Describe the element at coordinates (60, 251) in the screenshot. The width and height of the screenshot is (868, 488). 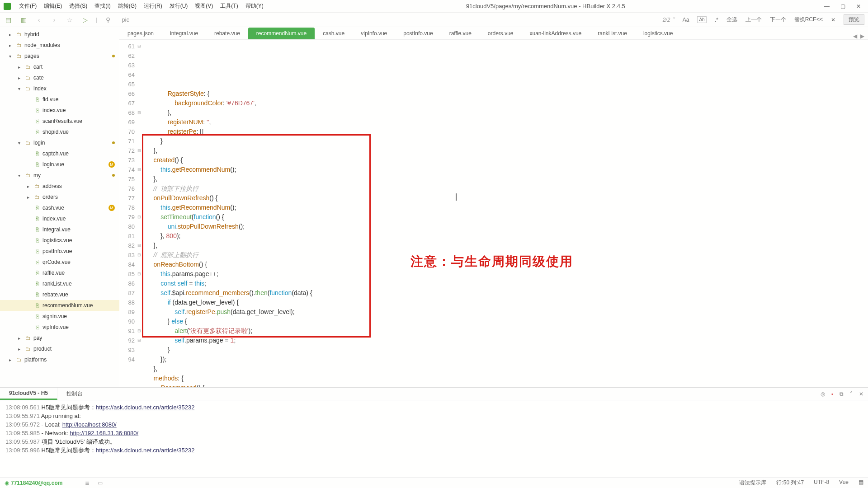
I see `tree-file: ⎘postInfo.vue` at that location.